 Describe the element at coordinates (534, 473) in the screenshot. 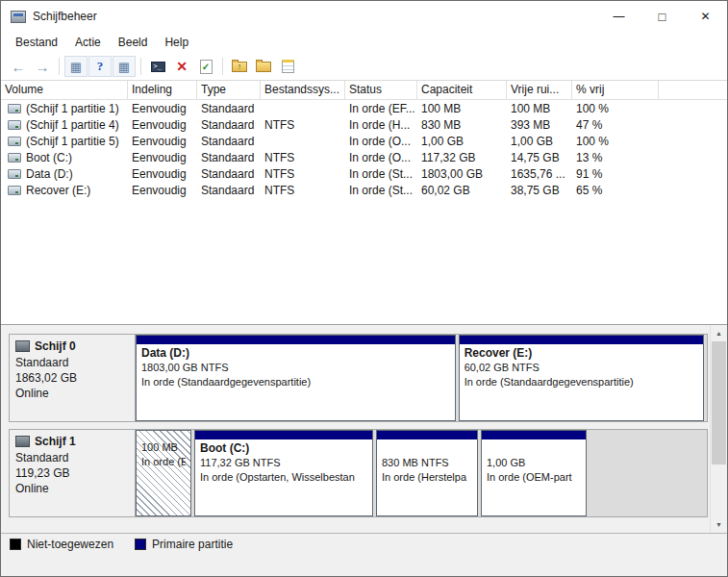

I see `partition-oem-1gb: 1,00 GB In orde (OEM-part` at that location.